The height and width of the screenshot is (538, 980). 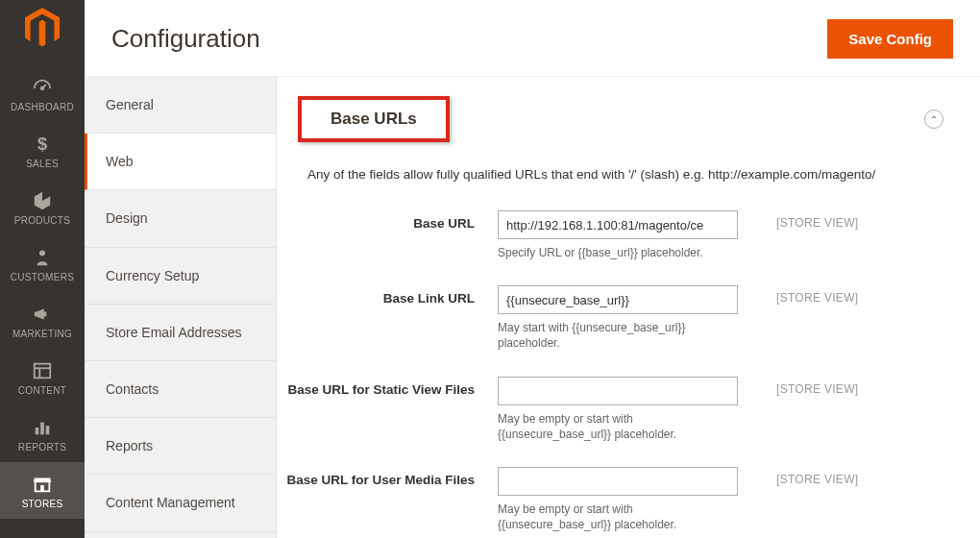 I want to click on nav-content: CONTENT, so click(x=42, y=377).